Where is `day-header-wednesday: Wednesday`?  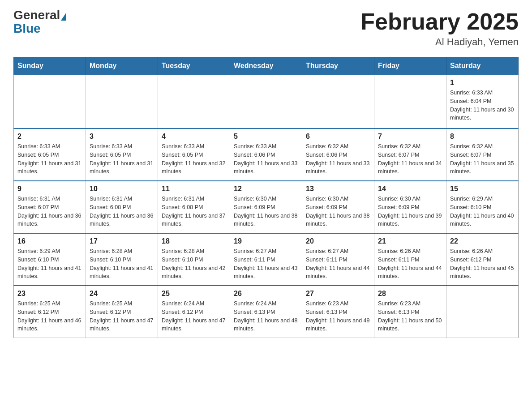 day-header-wednesday: Wednesday is located at coordinates (266, 66).